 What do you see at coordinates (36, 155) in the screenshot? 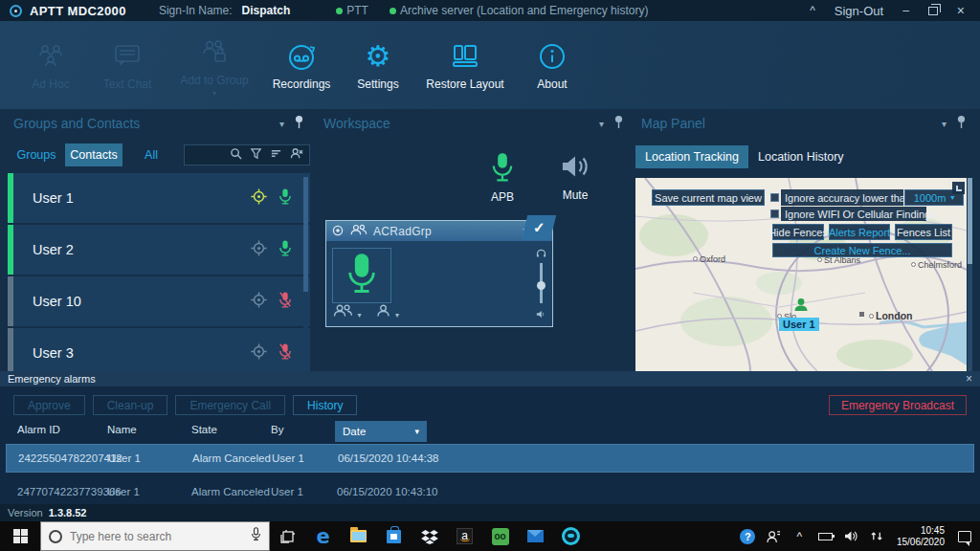
I see `tab-groups: Groups` at bounding box center [36, 155].